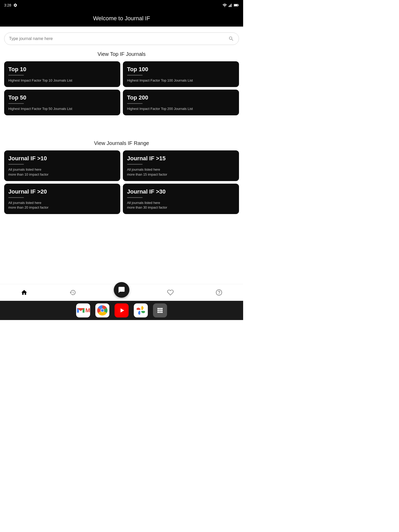 This screenshot has width=399, height=532. I want to click on top50-divider, so click(16, 103).